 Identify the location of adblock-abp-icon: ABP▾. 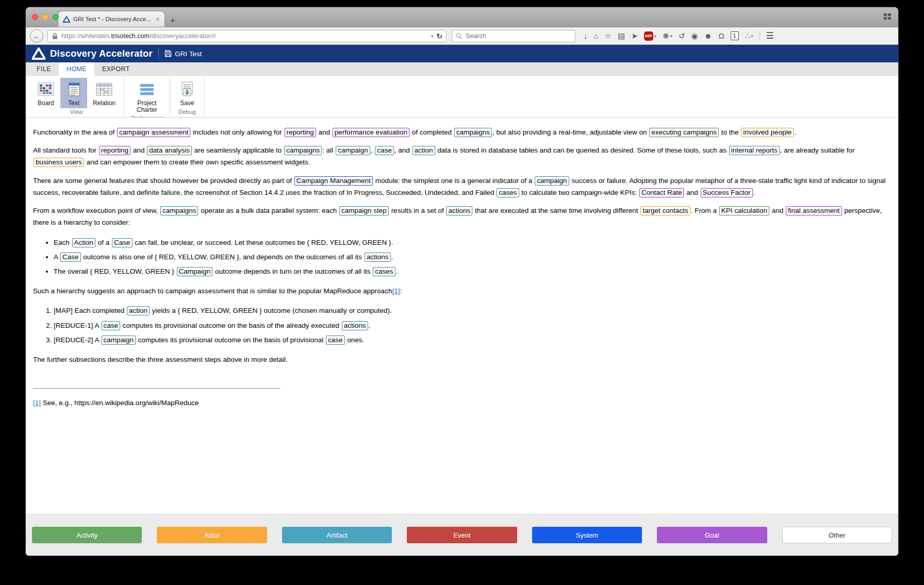
(650, 36).